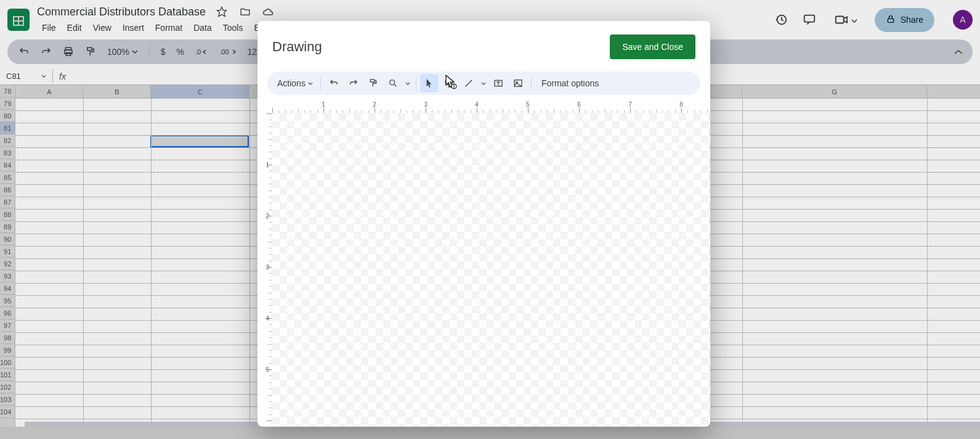 The image size is (980, 439). I want to click on line-dropdown, so click(484, 84).